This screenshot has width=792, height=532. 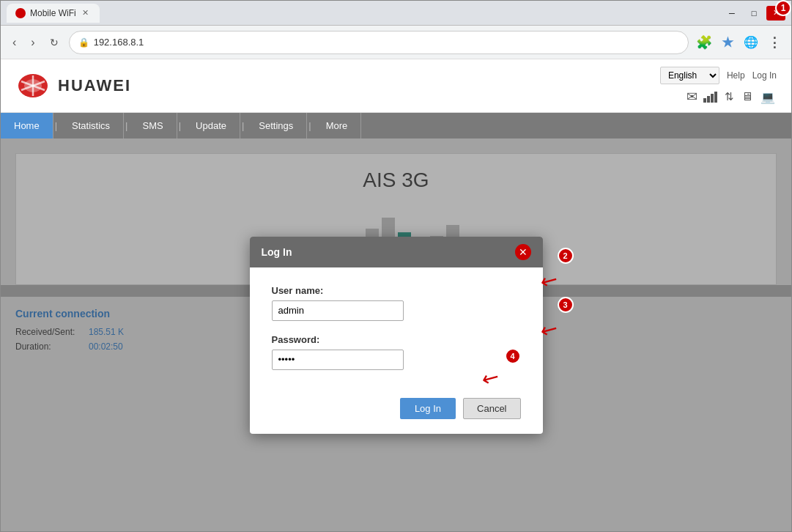 What do you see at coordinates (523, 252) in the screenshot?
I see `modal-close-icon: ✕` at bounding box center [523, 252].